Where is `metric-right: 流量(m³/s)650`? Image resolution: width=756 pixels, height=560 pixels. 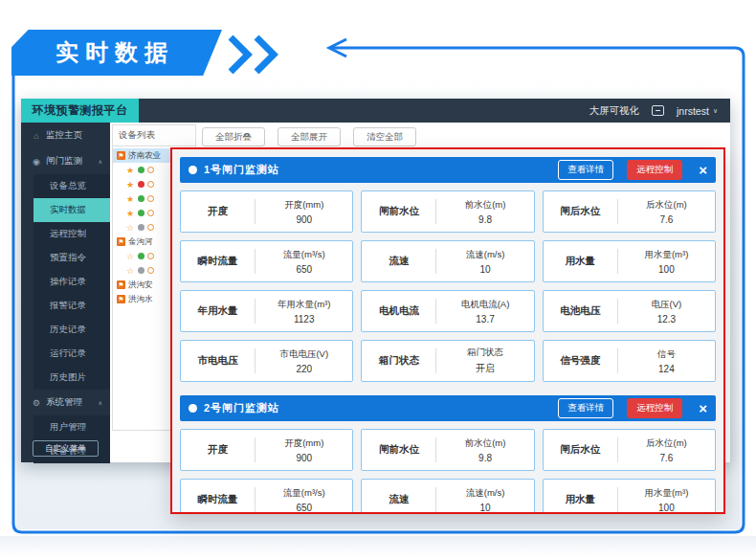 metric-right: 流量(m³/s)650 is located at coordinates (304, 261).